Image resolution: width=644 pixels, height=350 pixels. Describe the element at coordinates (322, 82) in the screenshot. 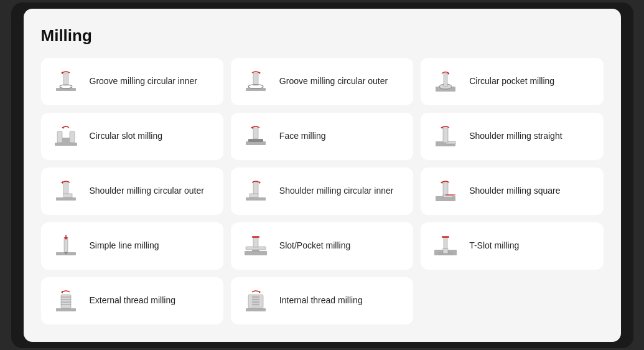

I see `milling-item-groove-milling-circular-outer: Groove milling circular outer` at that location.